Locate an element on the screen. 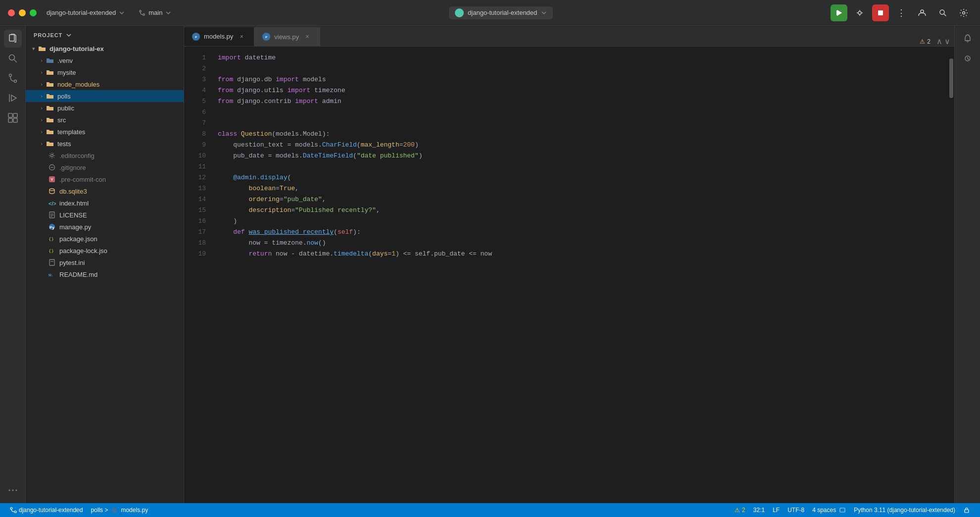  search-activity-icon is located at coordinates (13, 58).